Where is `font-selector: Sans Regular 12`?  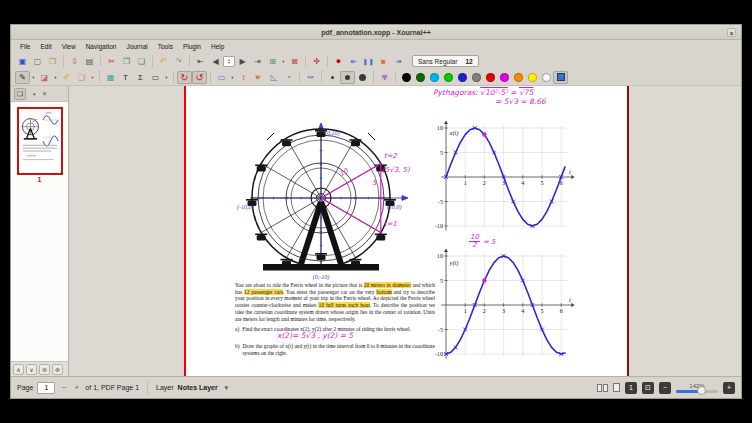 font-selector: Sans Regular 12 is located at coordinates (446, 61).